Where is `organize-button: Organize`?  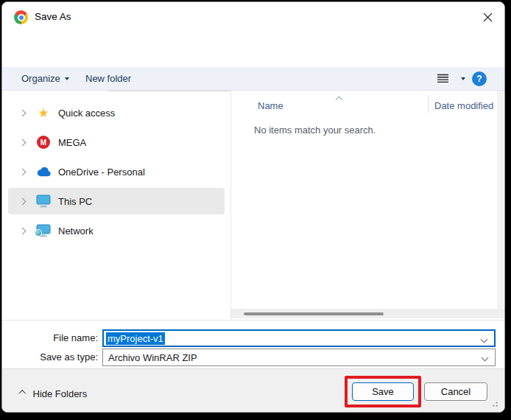 organize-button: Organize is located at coordinates (46, 78).